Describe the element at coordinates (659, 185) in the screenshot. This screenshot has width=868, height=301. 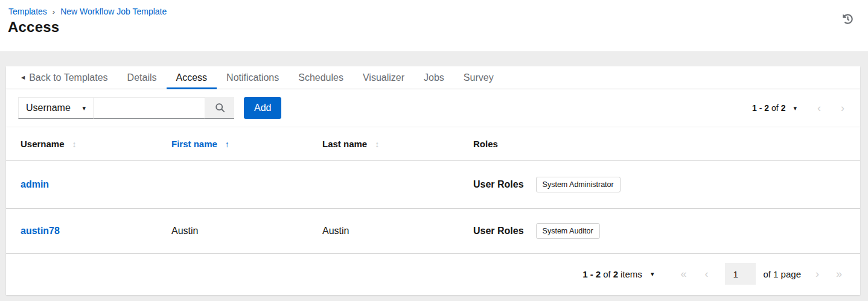
I see `roles-cell: User Roles System Administrator` at that location.